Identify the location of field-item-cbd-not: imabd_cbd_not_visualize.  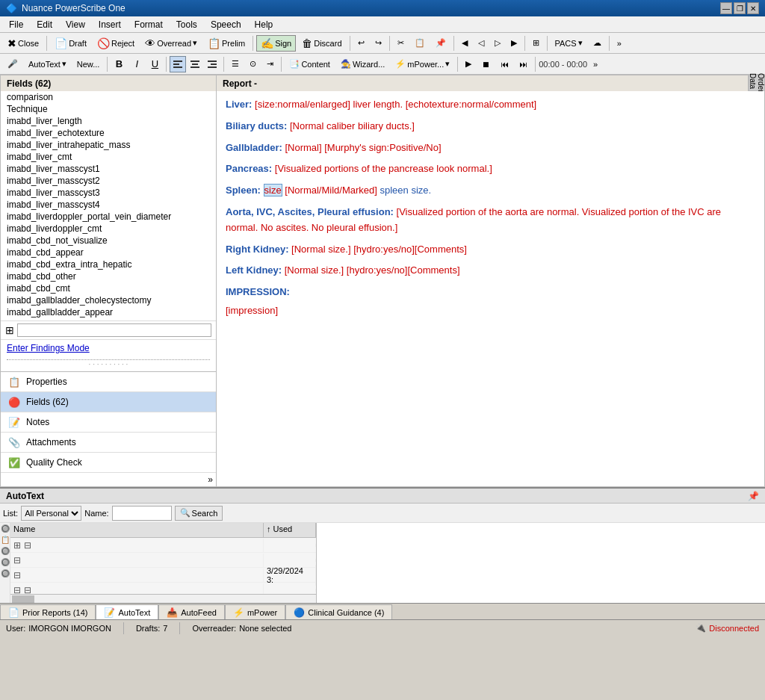
(108, 241).